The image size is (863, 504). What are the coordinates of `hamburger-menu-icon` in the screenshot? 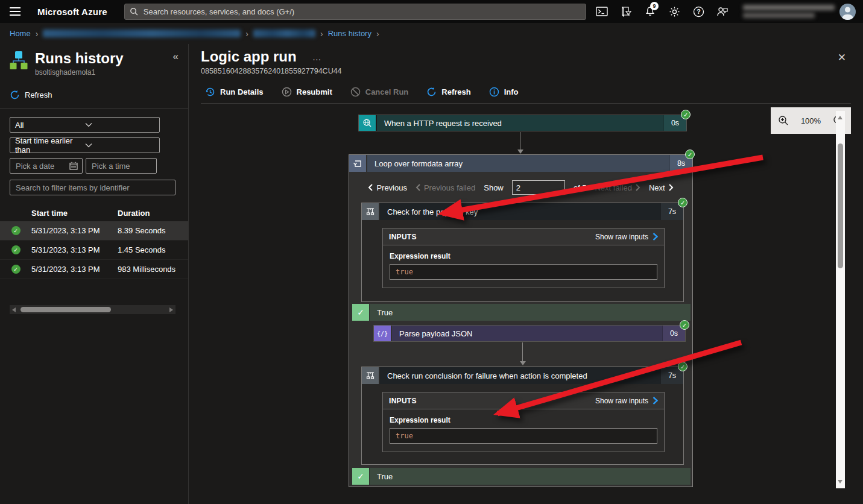 It's located at (15, 11).